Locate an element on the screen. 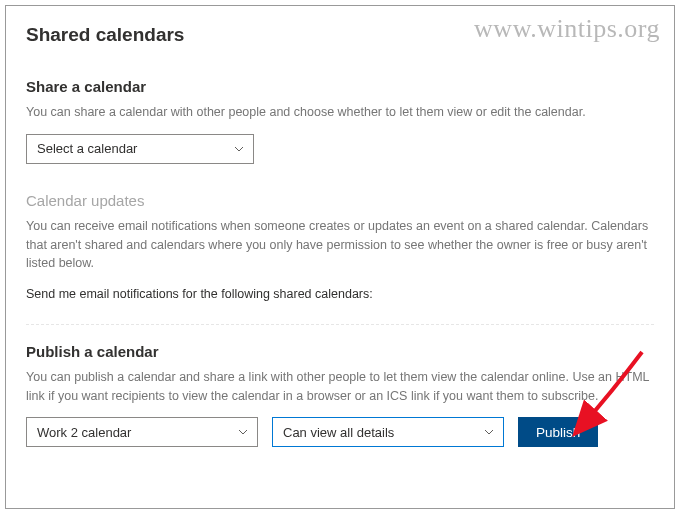 The width and height of the screenshot is (680, 514). updates-prompt: Send me email notifications for the foll… is located at coordinates (340, 294).